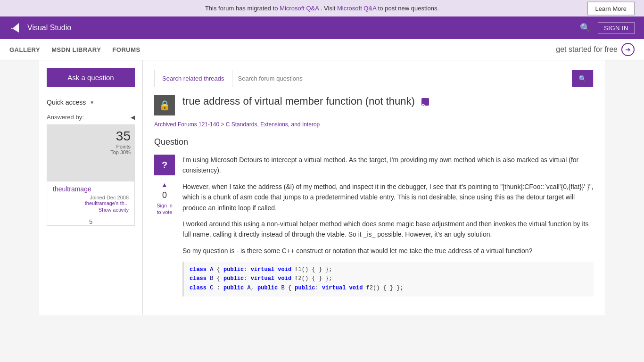  I want to click on question-paragraph-1: I'm using Microsoft Detours to intercept…, so click(388, 165).